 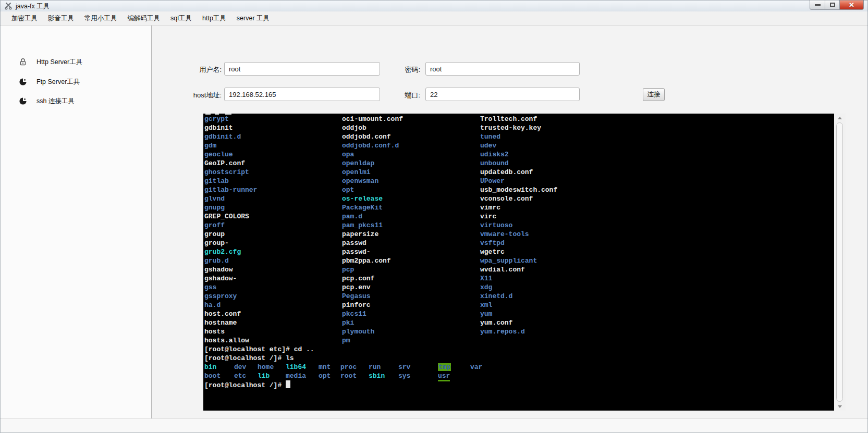 What do you see at coordinates (8, 6) in the screenshot?
I see `app-tools-icon` at bounding box center [8, 6].